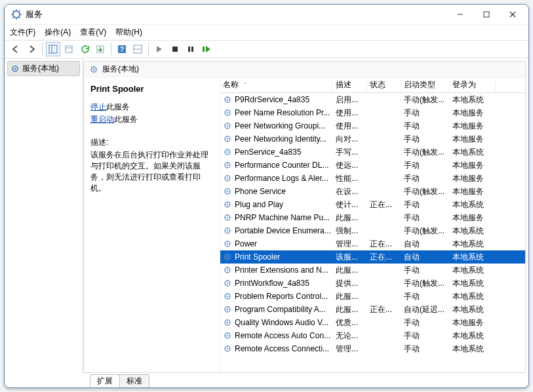 The height and width of the screenshot is (392, 533). What do you see at coordinates (304, 69) in the screenshot?
I see `result-header: 服务(本地)` at bounding box center [304, 69].